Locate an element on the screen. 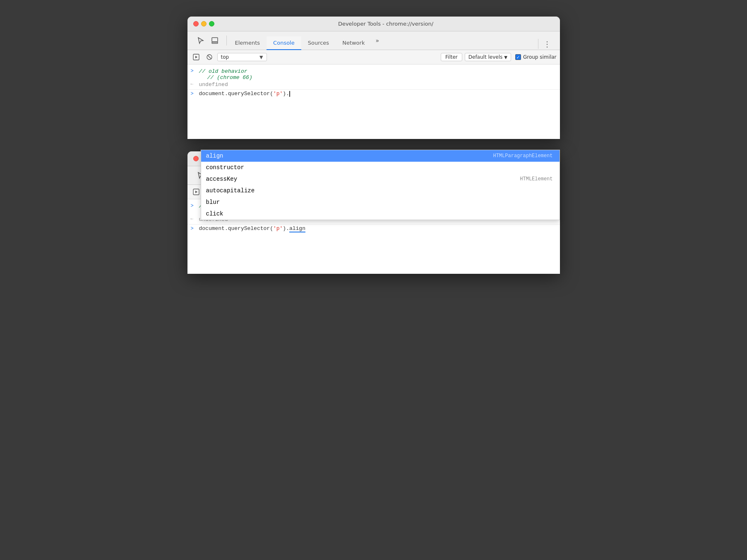 This screenshot has height=560, width=747. title-text-1: Developer Tools - chrome://version/ is located at coordinates (386, 24).